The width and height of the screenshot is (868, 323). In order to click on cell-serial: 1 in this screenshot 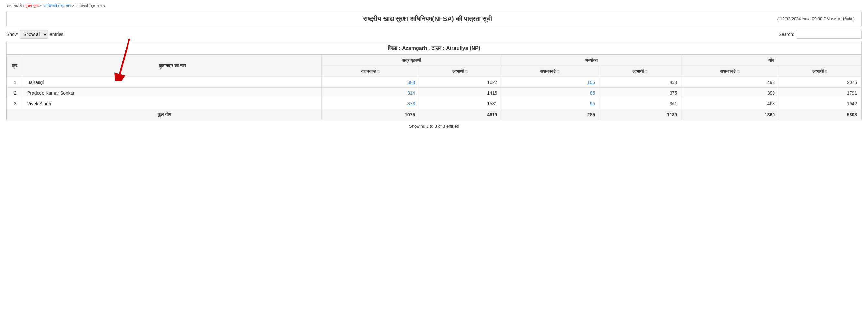, I will do `click(15, 82)`.